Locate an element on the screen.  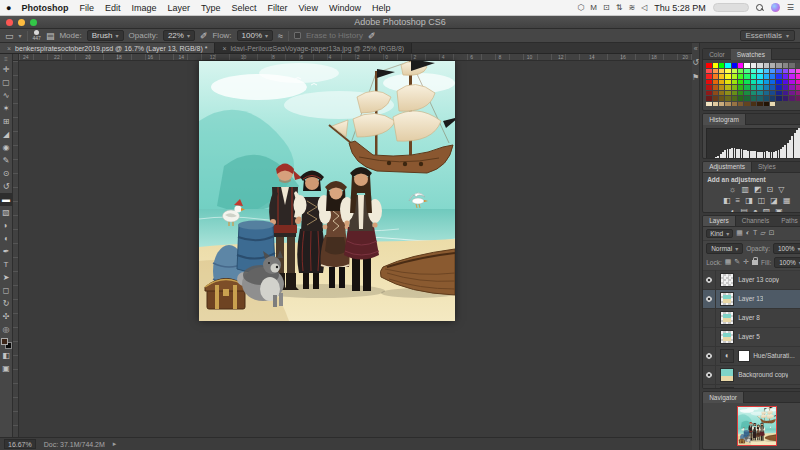
lock-all-icon is located at coordinates (755, 262).